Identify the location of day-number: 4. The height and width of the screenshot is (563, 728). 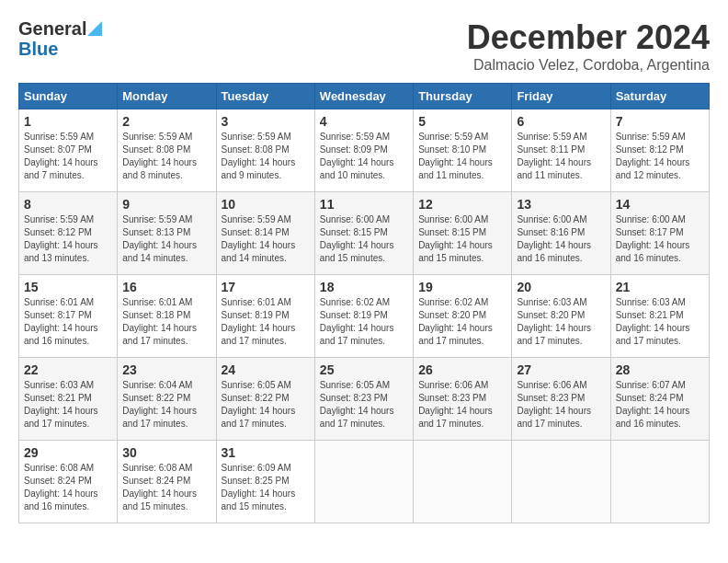
(364, 121).